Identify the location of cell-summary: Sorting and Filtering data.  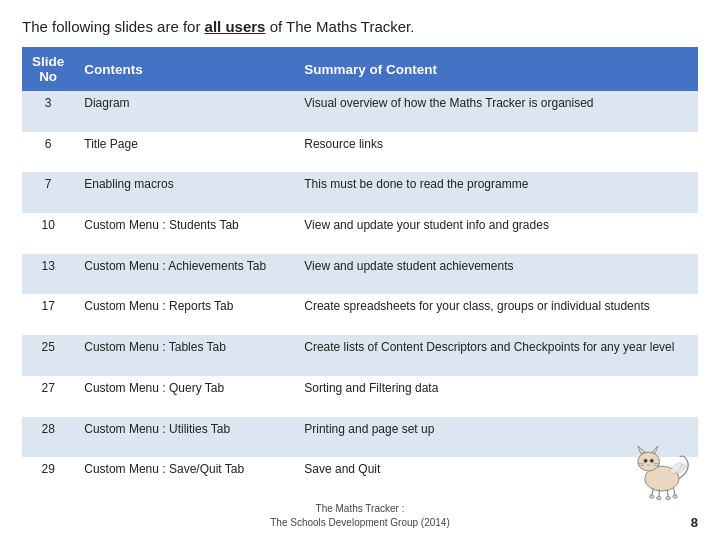
(496, 396).